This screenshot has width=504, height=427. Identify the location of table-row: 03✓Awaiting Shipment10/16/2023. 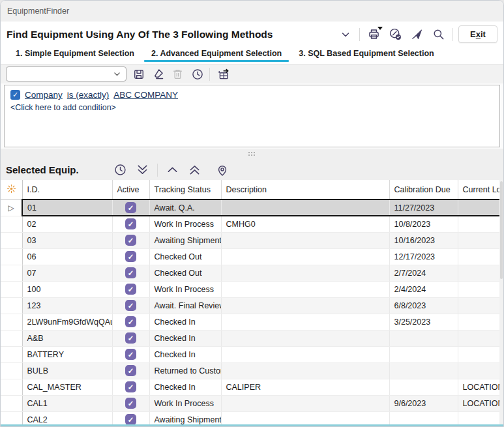
(250, 240).